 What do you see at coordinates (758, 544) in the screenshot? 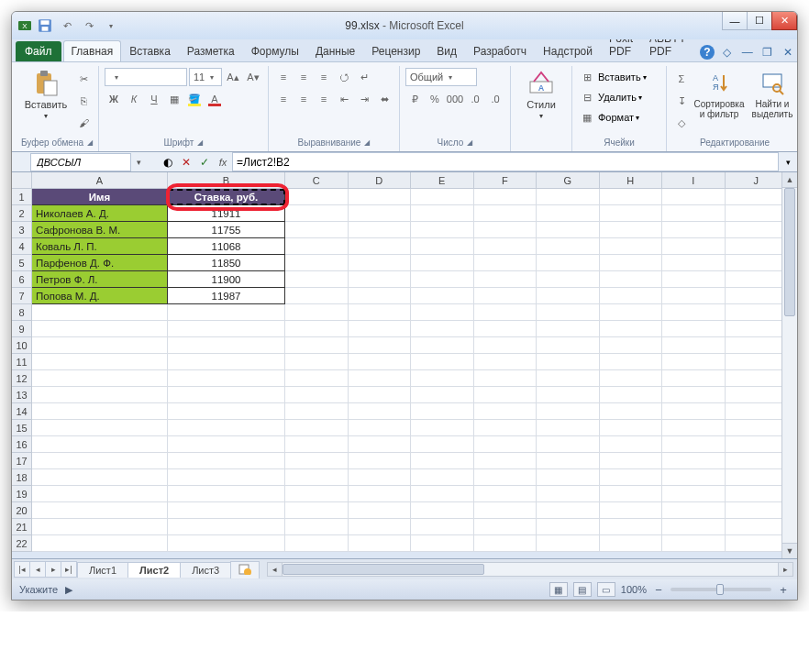
I see `cell-J22` at bounding box center [758, 544].